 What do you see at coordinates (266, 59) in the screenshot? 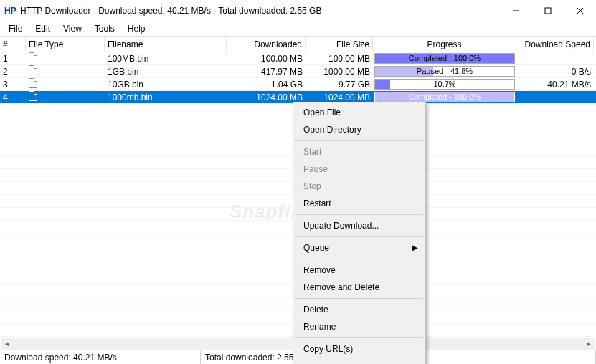
I see `cell-downloaded: 100.00 MB` at bounding box center [266, 59].